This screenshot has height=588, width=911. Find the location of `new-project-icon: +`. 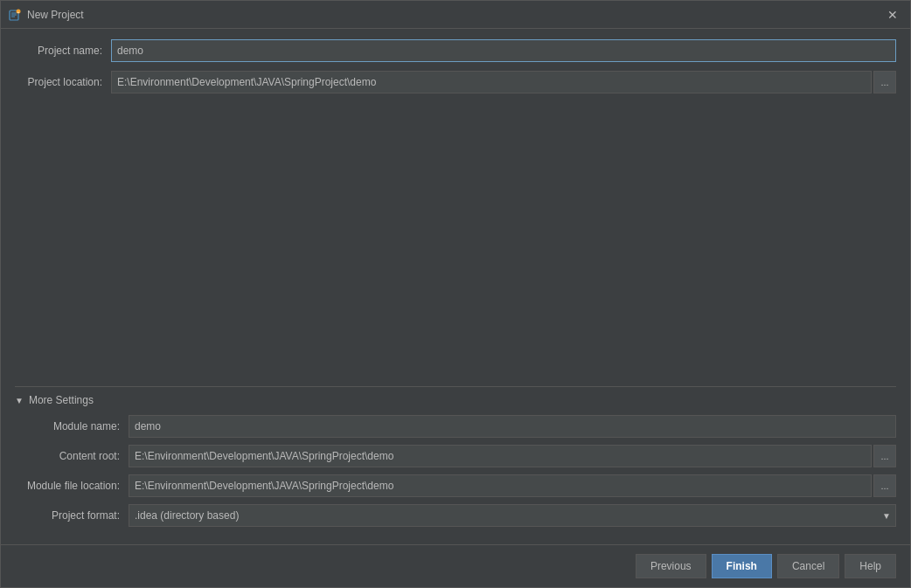

new-project-icon: + is located at coordinates (15, 15).